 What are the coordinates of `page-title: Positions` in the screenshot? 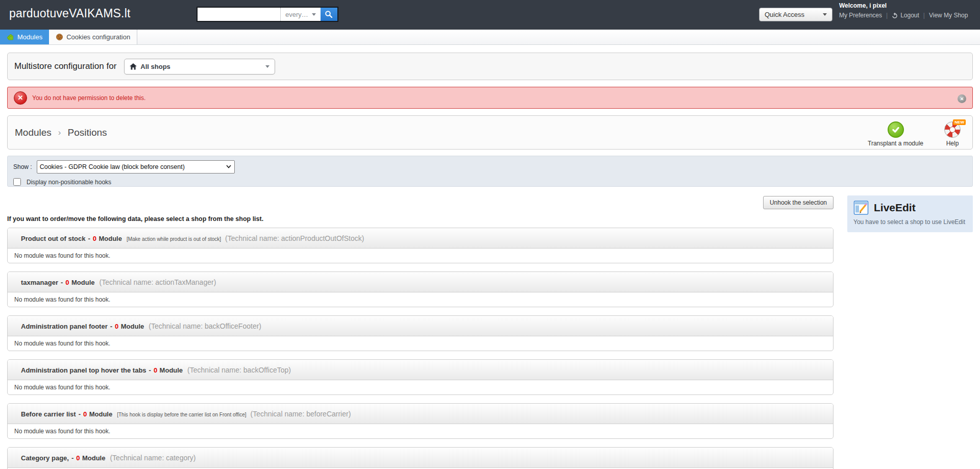 It's located at (88, 133).